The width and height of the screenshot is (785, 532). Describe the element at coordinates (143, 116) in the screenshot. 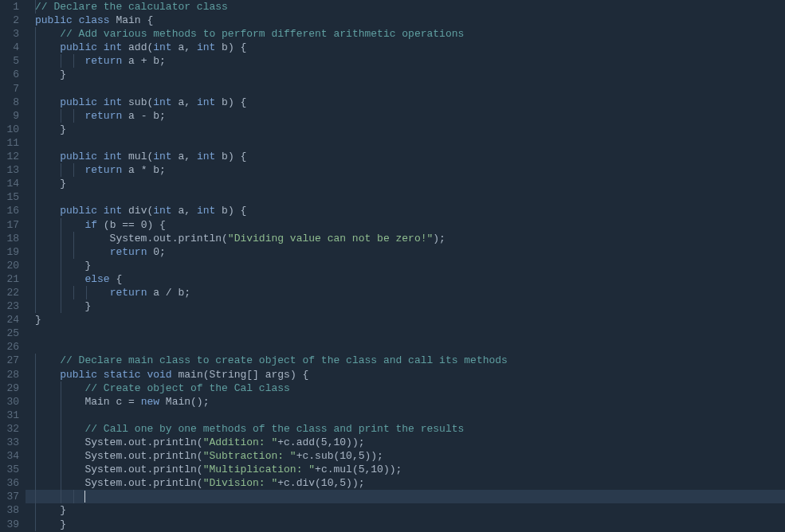

I see `code-token: a - b;` at that location.